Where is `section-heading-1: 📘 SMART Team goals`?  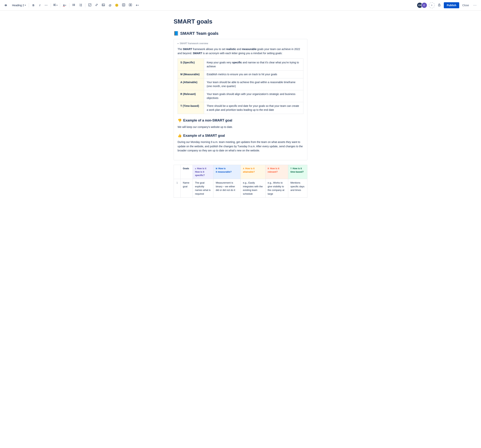
section-heading-1: 📘 SMART Team goals is located at coordinates (240, 33).